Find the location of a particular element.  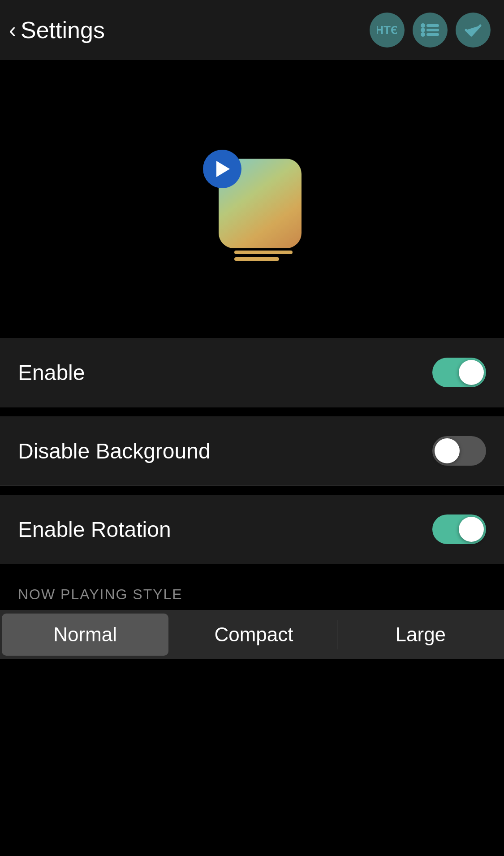

enable-rotation-toggle-thumb is located at coordinates (471, 529).